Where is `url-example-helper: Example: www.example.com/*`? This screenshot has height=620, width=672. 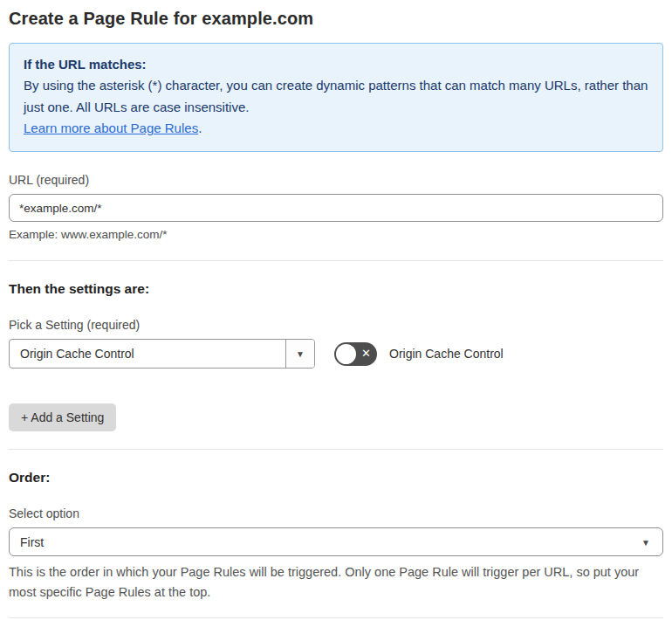 url-example-helper: Example: www.example.com/* is located at coordinates (336, 234).